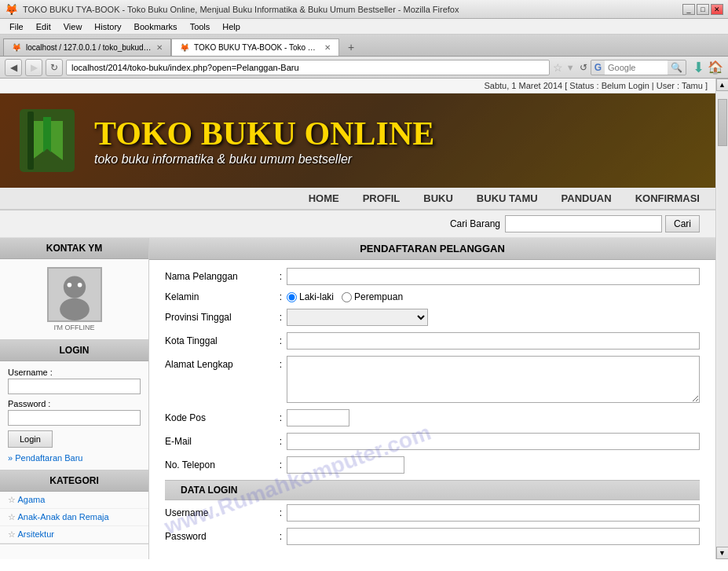 The image size is (728, 571). Describe the element at coordinates (347, 297) in the screenshot. I see `kelamin-perempuan-radio` at that location.